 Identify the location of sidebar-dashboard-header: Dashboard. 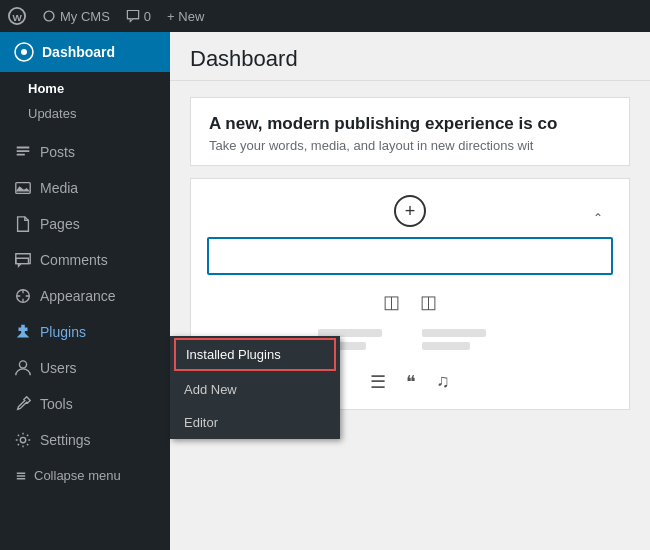
(85, 52).